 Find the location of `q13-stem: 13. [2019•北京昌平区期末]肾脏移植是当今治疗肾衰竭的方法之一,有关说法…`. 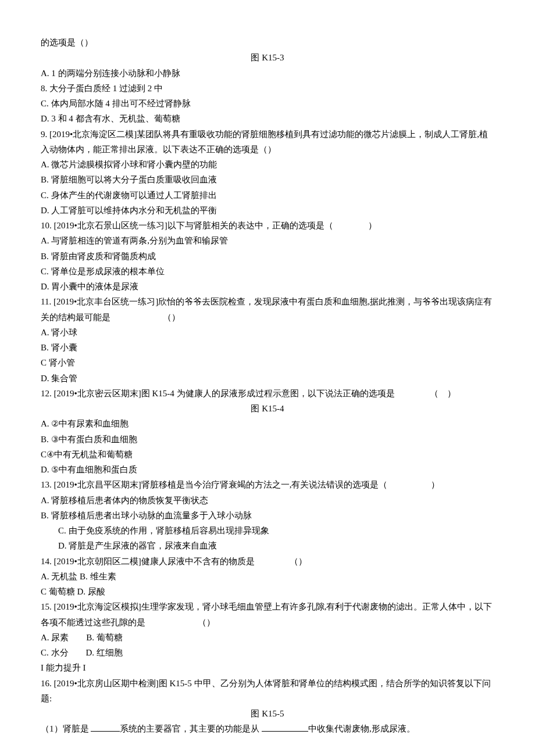

q13-stem: 13. [2019•北京昌平区期末]肾脏移植是当今治疗肾衰竭的方法之一,有关说法… is located at coordinates (268, 485).